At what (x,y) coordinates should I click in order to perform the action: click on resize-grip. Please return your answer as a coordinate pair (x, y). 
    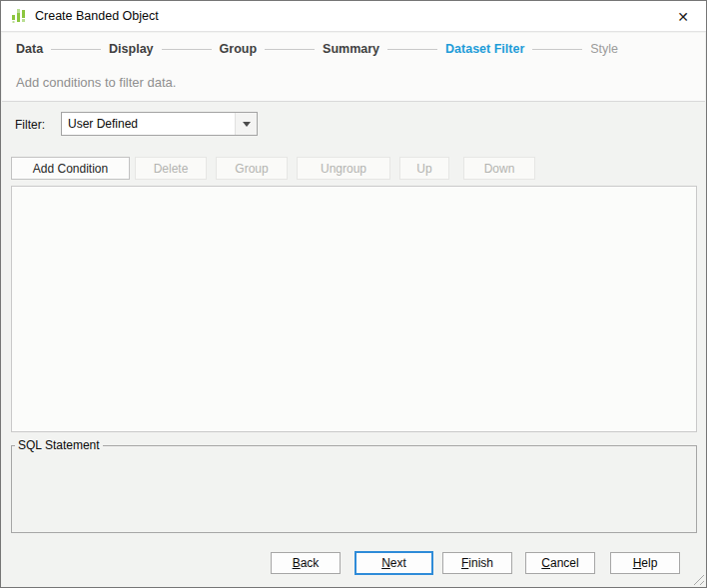
    Looking at the image, I should click on (697, 579).